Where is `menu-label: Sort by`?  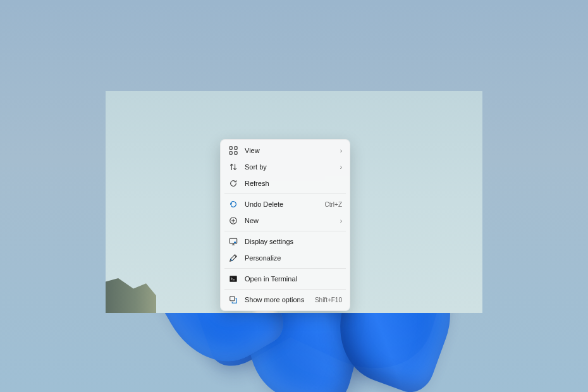
menu-label: Sort by is located at coordinates (291, 167).